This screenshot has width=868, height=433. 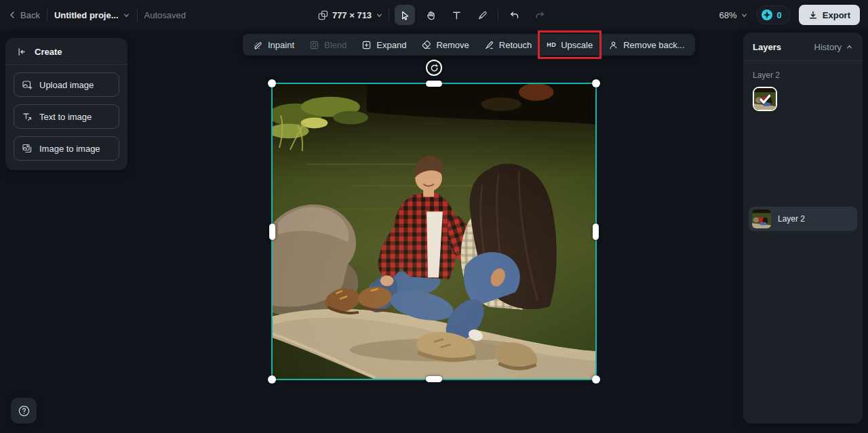 I want to click on project-name: Untitled proje..., so click(x=87, y=15).